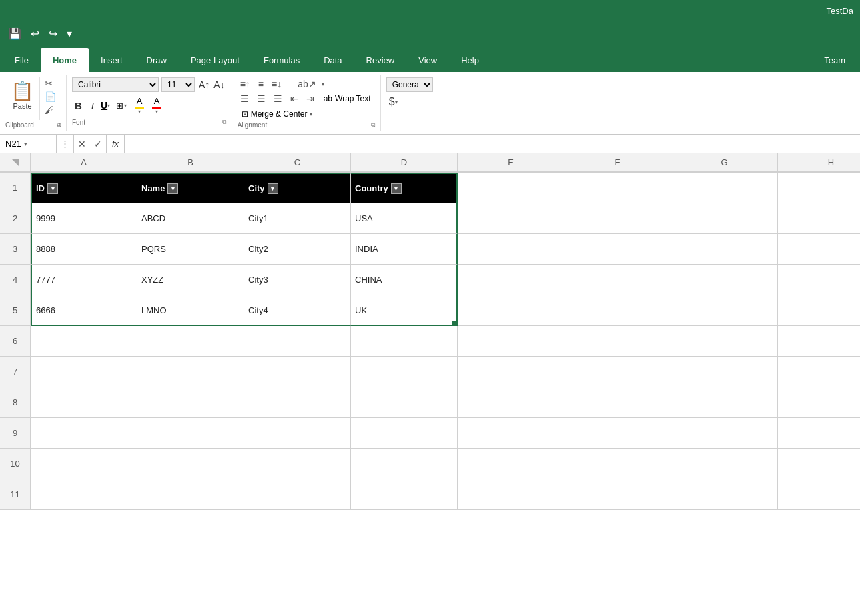 This screenshot has height=616, width=860. I want to click on cell-f4, so click(618, 280).